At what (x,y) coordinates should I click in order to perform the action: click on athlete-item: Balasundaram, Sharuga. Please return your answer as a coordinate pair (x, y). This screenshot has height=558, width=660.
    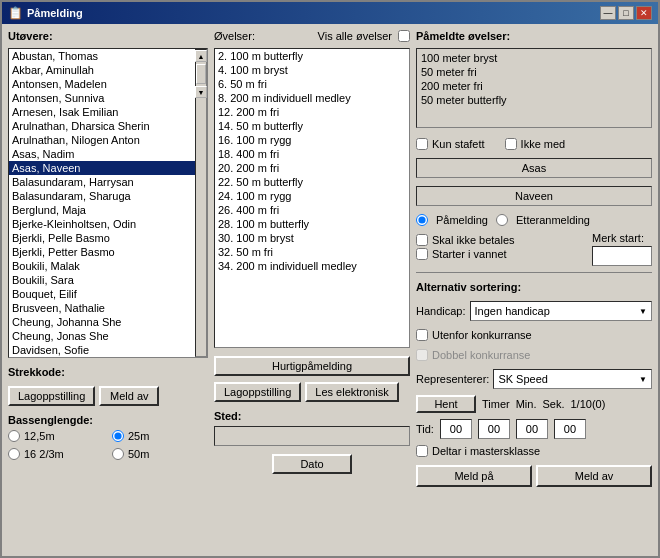
    Looking at the image, I should click on (102, 196).